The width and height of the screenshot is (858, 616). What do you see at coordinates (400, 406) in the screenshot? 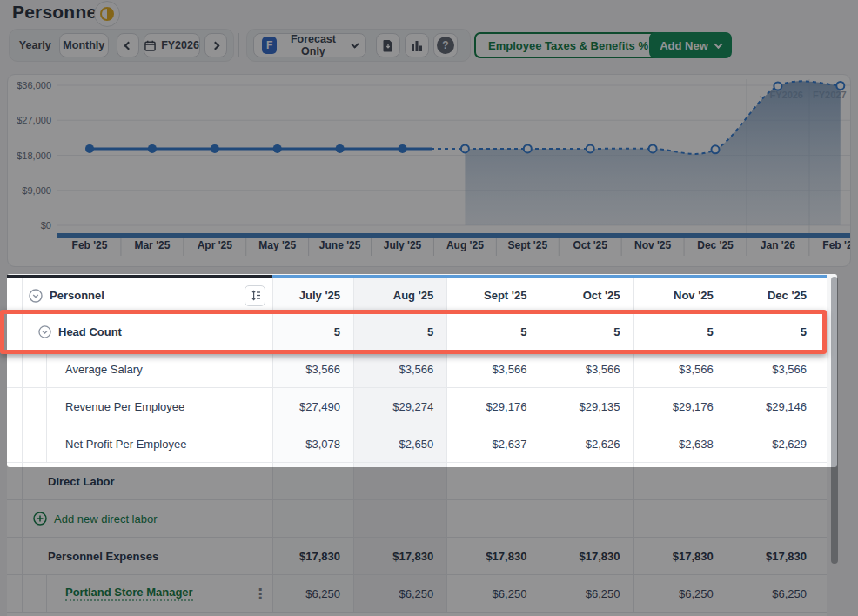
I see `cell-revenue-per-employee-1: $29,274` at bounding box center [400, 406].